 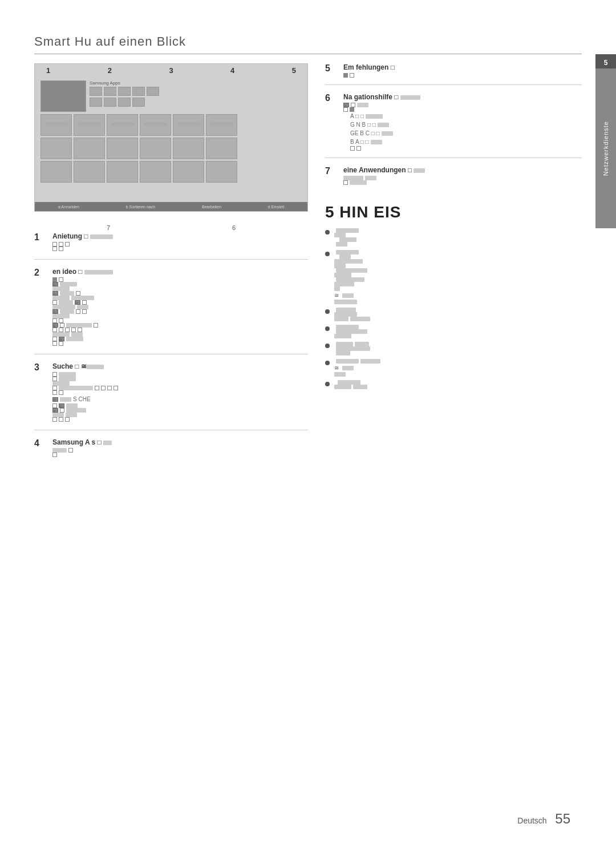 What do you see at coordinates (171, 207) in the screenshot?
I see `hub-bottom-bar: a Anmelden b Sortieren nach Bearbeiten d…` at bounding box center [171, 207].